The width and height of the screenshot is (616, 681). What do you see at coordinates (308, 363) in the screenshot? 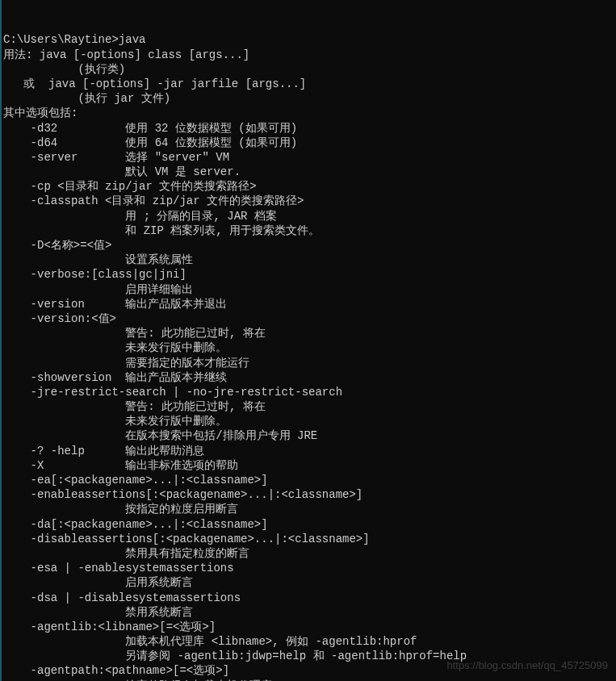
I see `terminal-line: 需要指定的版本才能运行` at bounding box center [308, 363].